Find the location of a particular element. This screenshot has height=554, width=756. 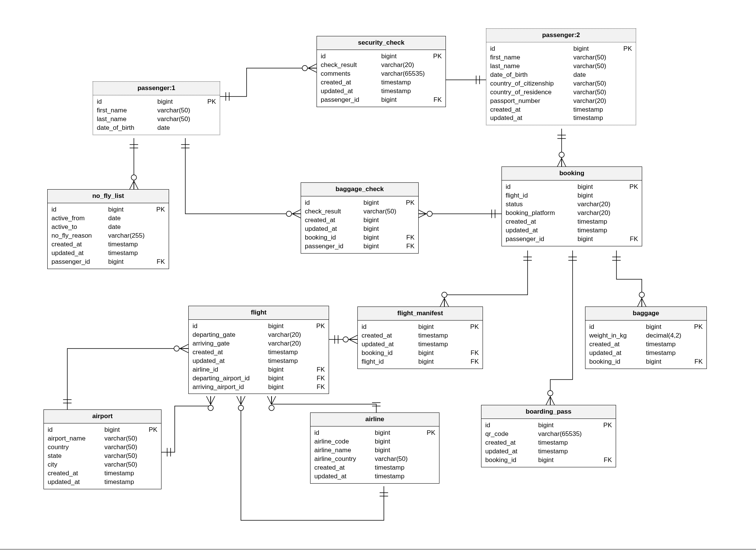

entity-body: idbigintPKdeparting_gatevarchar(20)arriv… is located at coordinates (259, 357).